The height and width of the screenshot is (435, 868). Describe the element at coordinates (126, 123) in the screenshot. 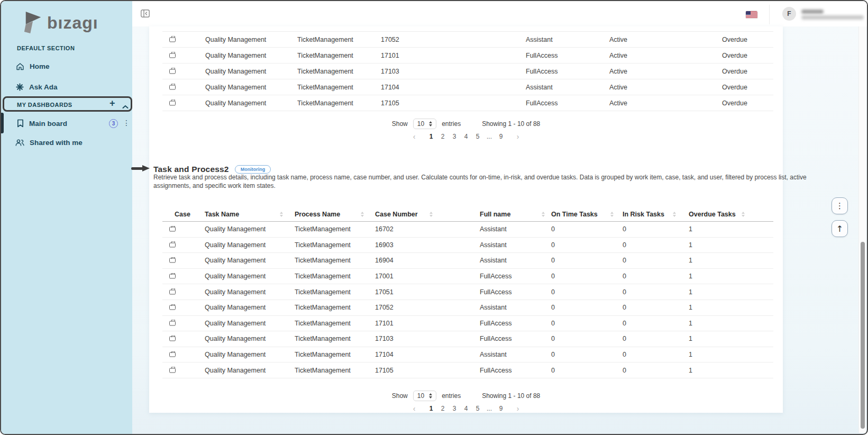

I see `main-board-menu-icon: ⋮` at that location.